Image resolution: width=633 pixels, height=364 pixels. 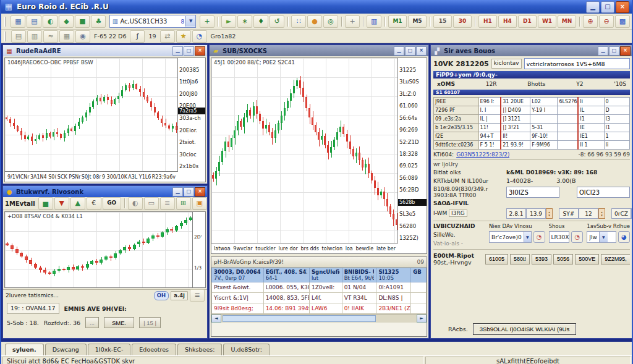 What do you see at coordinates (98, 22) in the screenshot?
I see `terminal-icon: ♣` at bounding box center [98, 22].